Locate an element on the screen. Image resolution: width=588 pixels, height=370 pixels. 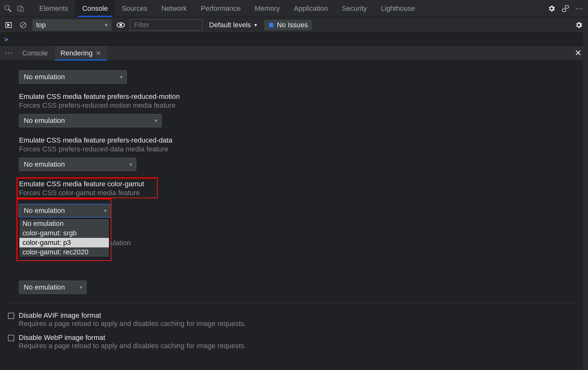
drawer-tab-label: Rendering is located at coordinates (77, 53).